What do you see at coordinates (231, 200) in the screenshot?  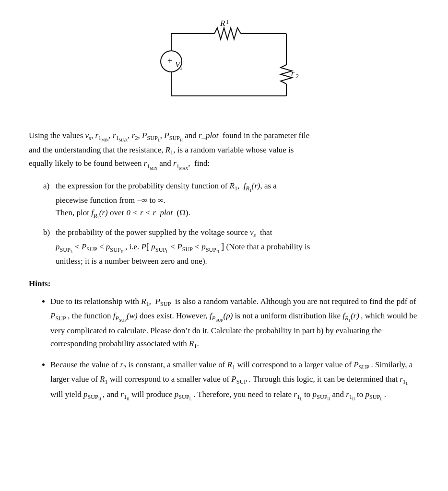 I see `part-a: a) the expression for the probability de…` at bounding box center [231, 200].